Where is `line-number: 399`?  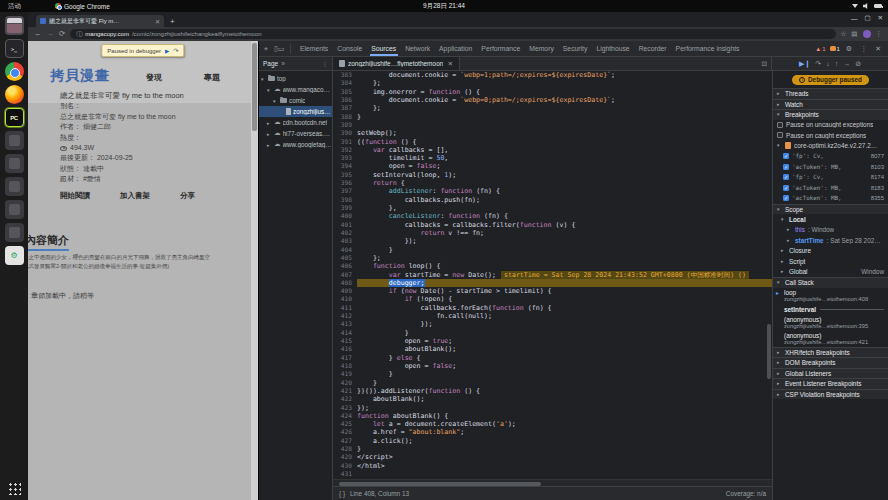
line-number: 399 is located at coordinates (345, 208).